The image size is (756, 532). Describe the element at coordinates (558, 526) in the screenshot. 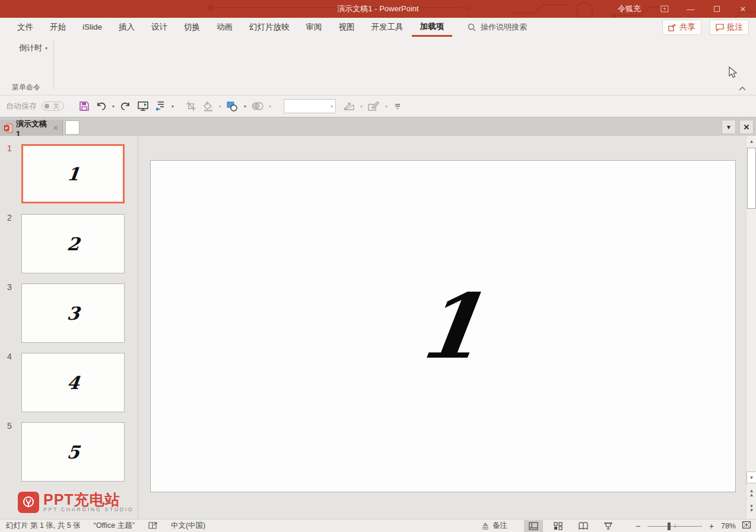

I see `slide-sorter-view-button` at that location.